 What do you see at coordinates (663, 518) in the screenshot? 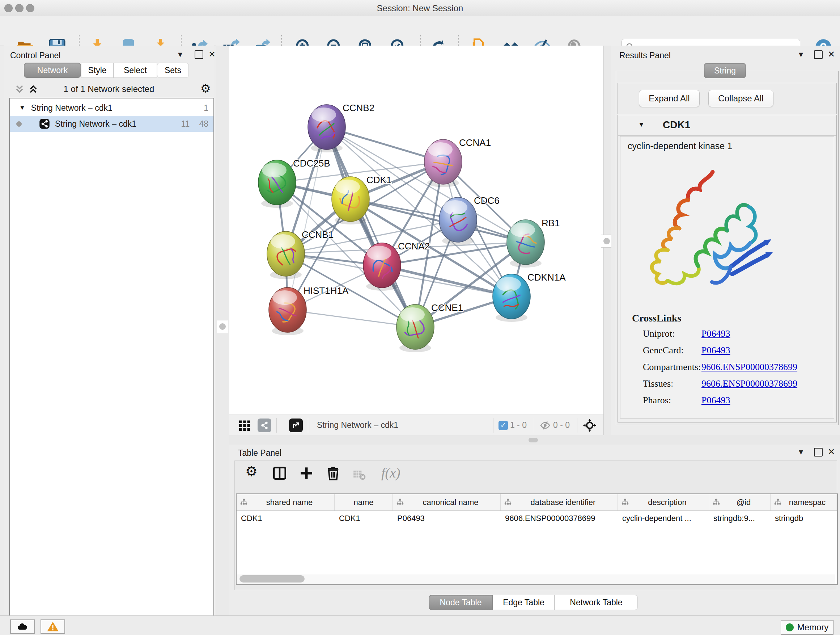
I see `table-cell: cyclin-dependent ...` at bounding box center [663, 518].